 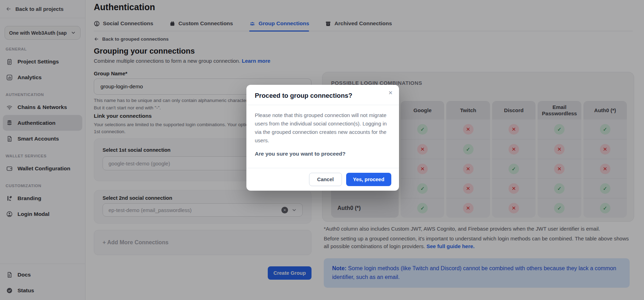 What do you see at coordinates (326, 179) in the screenshot?
I see `cancel-button: Cancel` at bounding box center [326, 179].